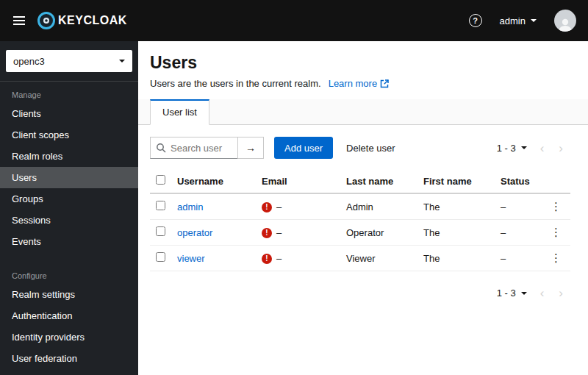 This screenshot has height=375, width=588. What do you see at coordinates (360, 232) in the screenshot?
I see `table-row: operator ! – Operator The – ⋮` at bounding box center [360, 232].